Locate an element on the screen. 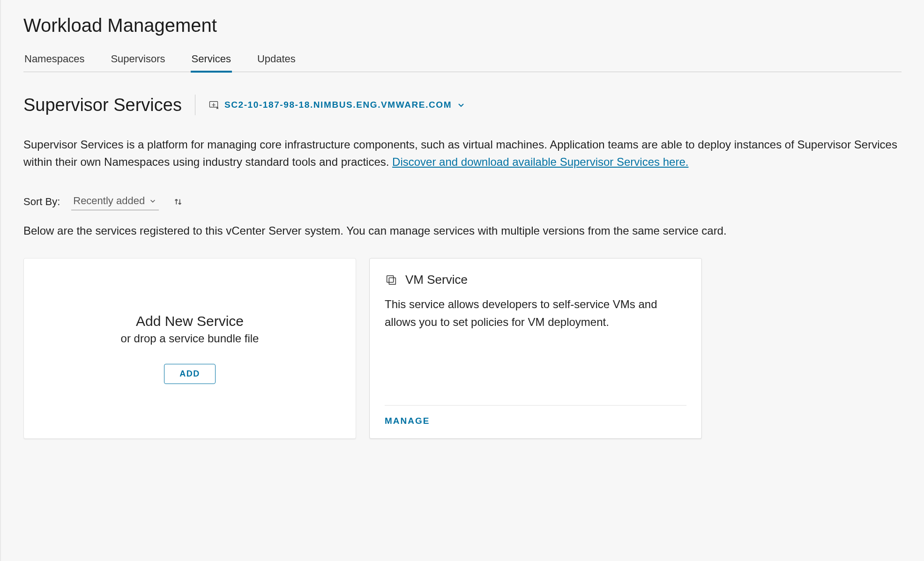 The height and width of the screenshot is (561, 924). tab-bar: Namespaces Supervisors Services Updates is located at coordinates (462, 63).